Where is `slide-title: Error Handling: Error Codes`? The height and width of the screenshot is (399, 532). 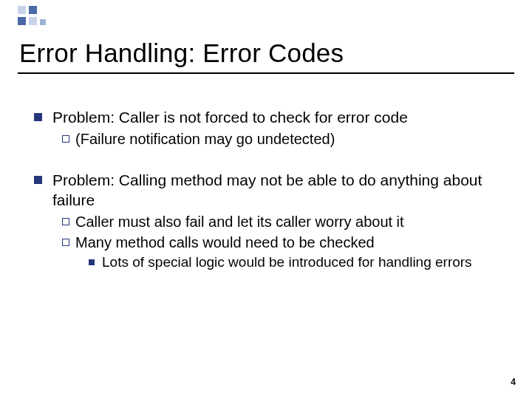
slide-title: Error Handling: Error Codes is located at coordinates (276, 53).